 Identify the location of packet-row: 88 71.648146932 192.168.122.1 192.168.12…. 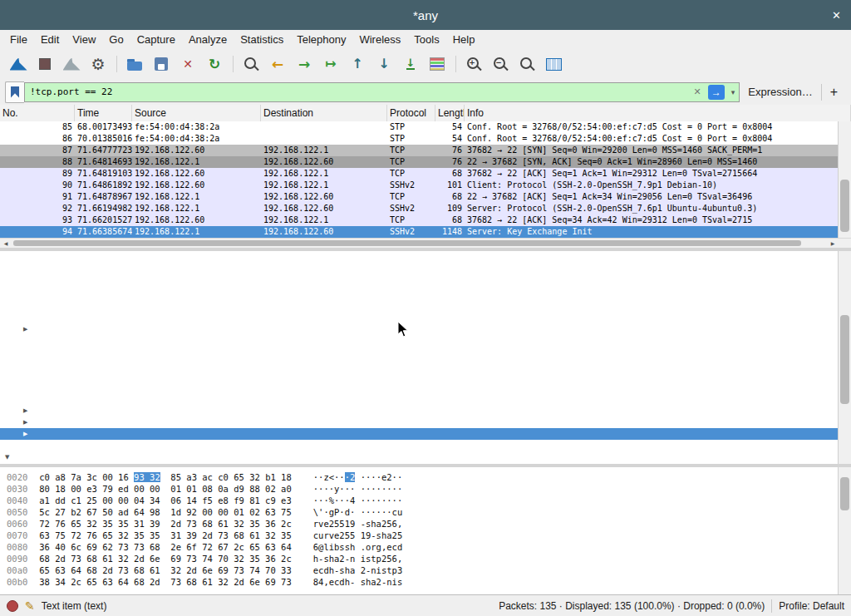
(419, 162).